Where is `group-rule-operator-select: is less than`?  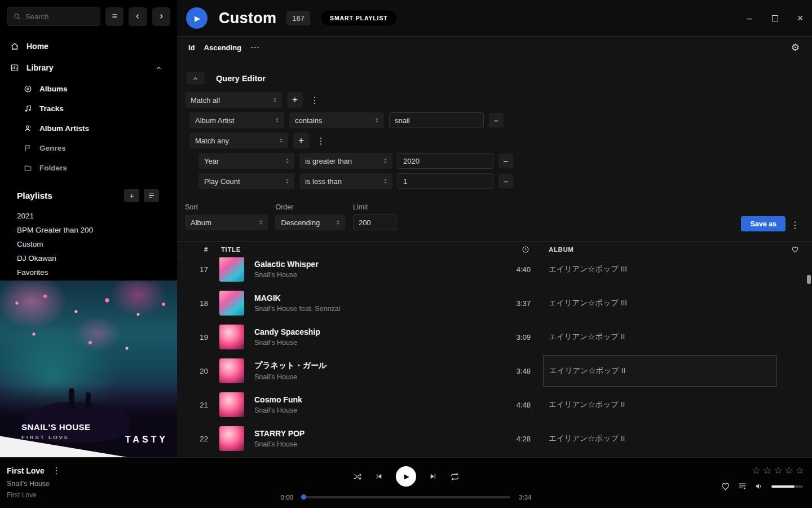
group-rule-operator-select: is less than is located at coordinates (346, 181).